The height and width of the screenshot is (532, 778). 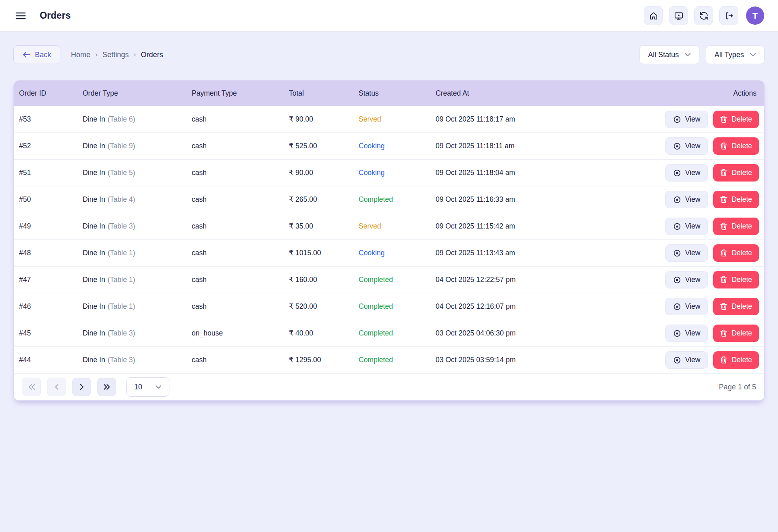 What do you see at coordinates (82, 387) in the screenshot?
I see `chevron-right-icon` at bounding box center [82, 387].